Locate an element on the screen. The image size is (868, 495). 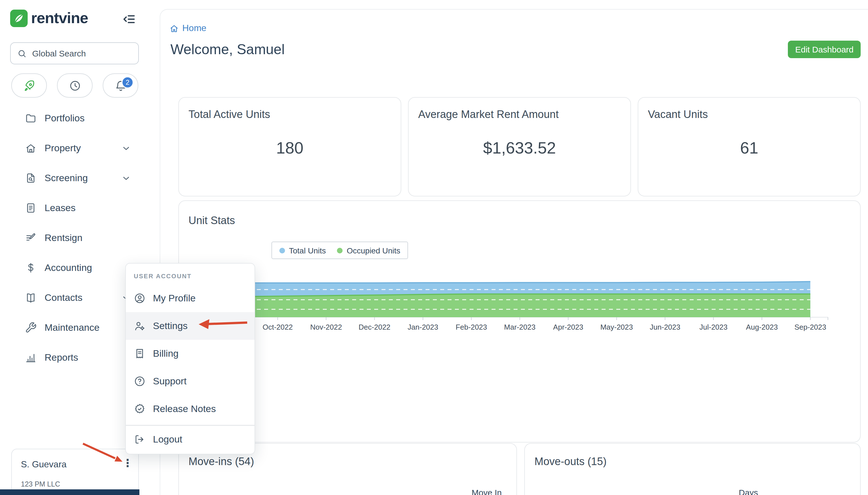
signature-pen-icon is located at coordinates (31, 238).